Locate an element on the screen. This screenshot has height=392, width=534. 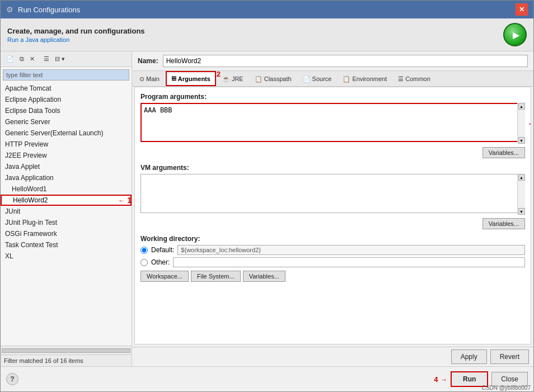
tab-classpath: 📋 Classpath is located at coordinates (273, 79).